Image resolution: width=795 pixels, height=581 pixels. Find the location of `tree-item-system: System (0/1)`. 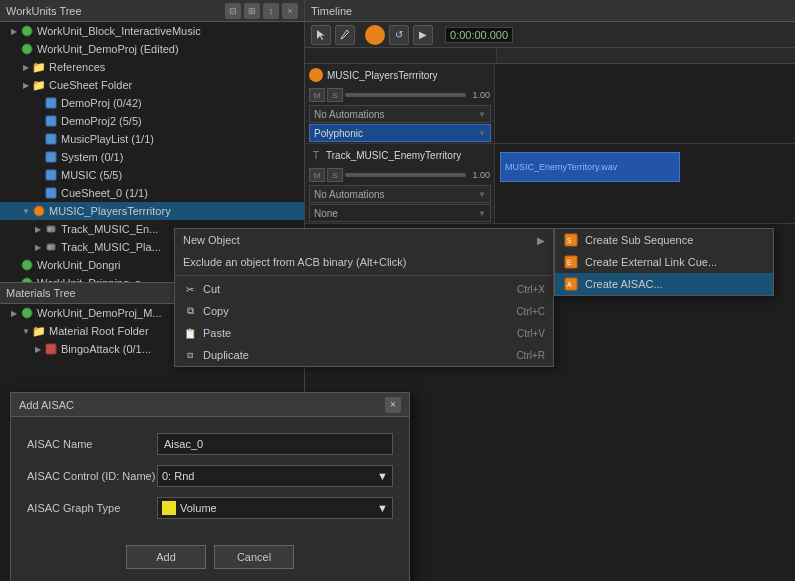

tree-item-system: System (0/1) is located at coordinates (152, 157).